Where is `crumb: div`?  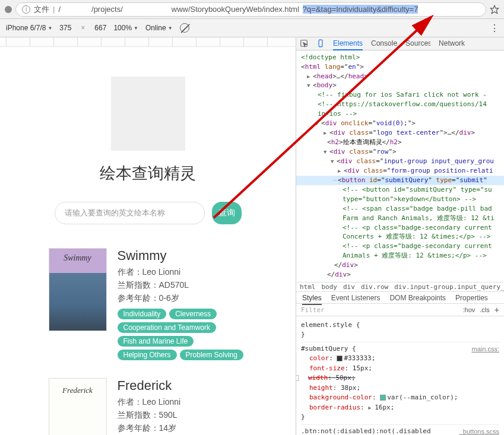
crumb: div is located at coordinates (349, 287).